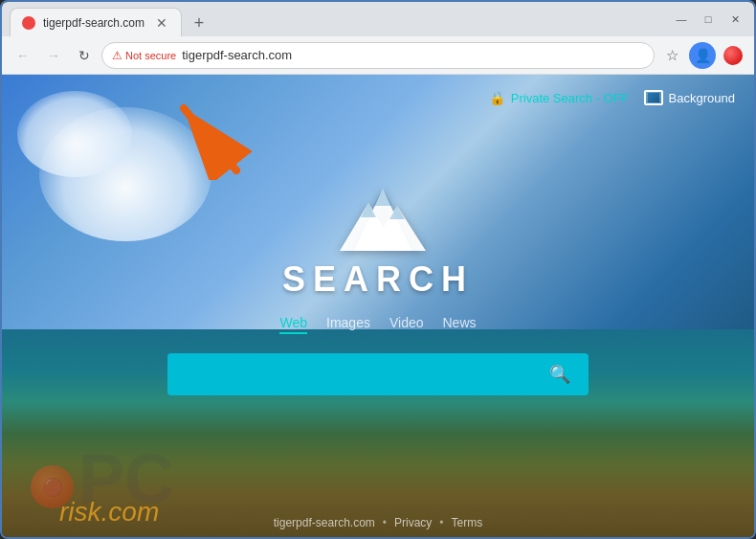 The height and width of the screenshot is (539, 756). What do you see at coordinates (559, 98) in the screenshot?
I see `private-search-button: 🔒 Private Search - OFF` at bounding box center [559, 98].